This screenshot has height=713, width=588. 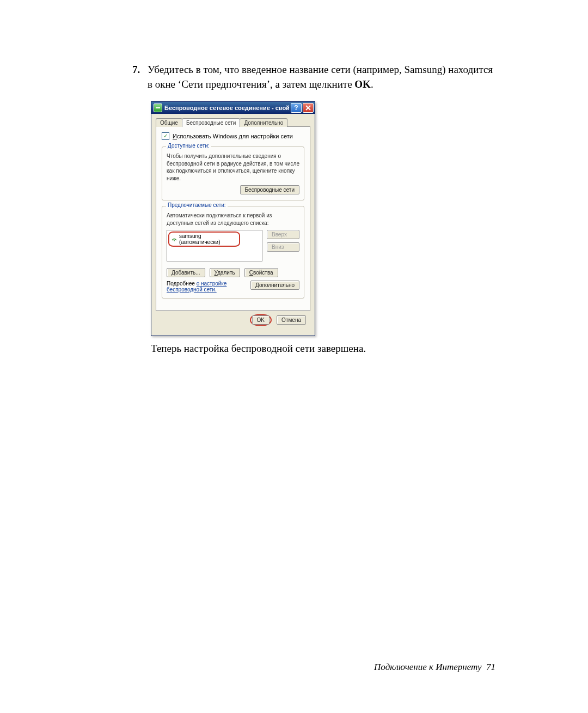 I want to click on preferred-legend: Предпочитаемые сети:, so click(x=197, y=205).